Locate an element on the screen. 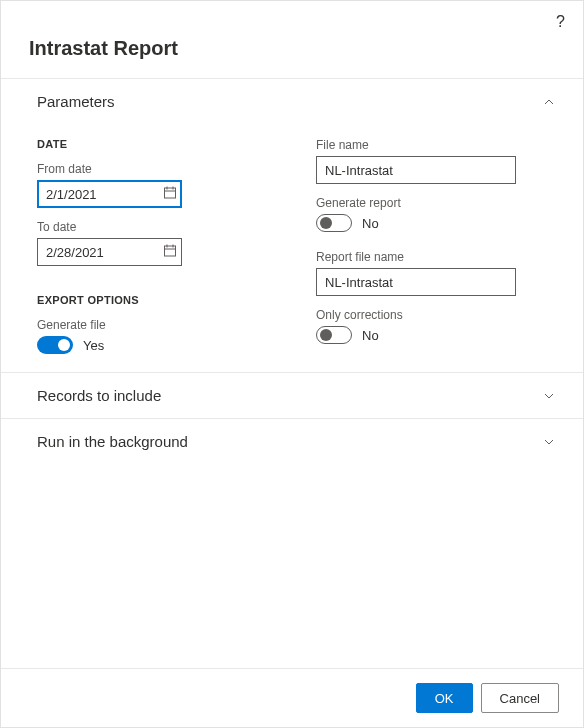 The height and width of the screenshot is (728, 584). generate-report-value: No is located at coordinates (370, 224).